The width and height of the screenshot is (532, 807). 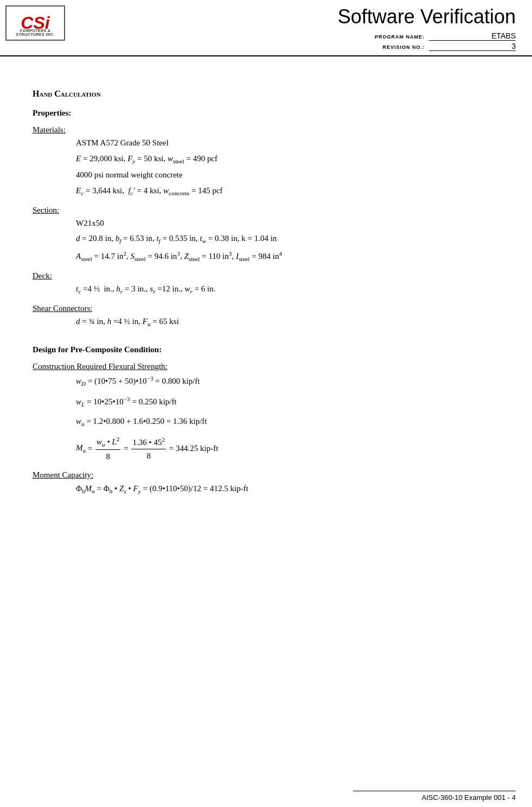 I want to click on materials-content: ASTM A572 Grade 50 Steel E = 29,000 ksi,…, so click(x=291, y=167).